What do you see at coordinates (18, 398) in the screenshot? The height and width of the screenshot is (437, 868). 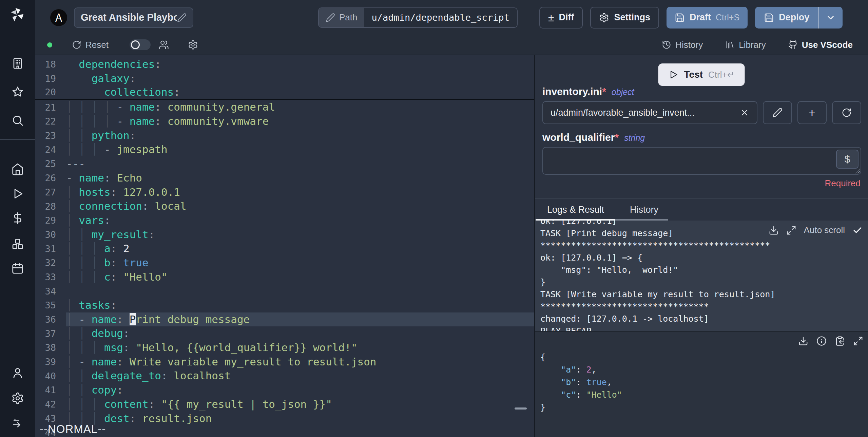 I see `gear-icon` at bounding box center [18, 398].